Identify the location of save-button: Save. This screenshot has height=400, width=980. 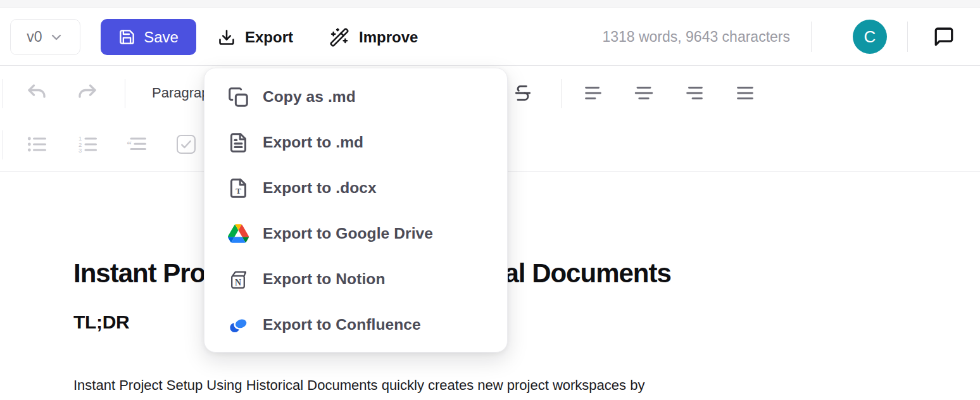
(148, 37).